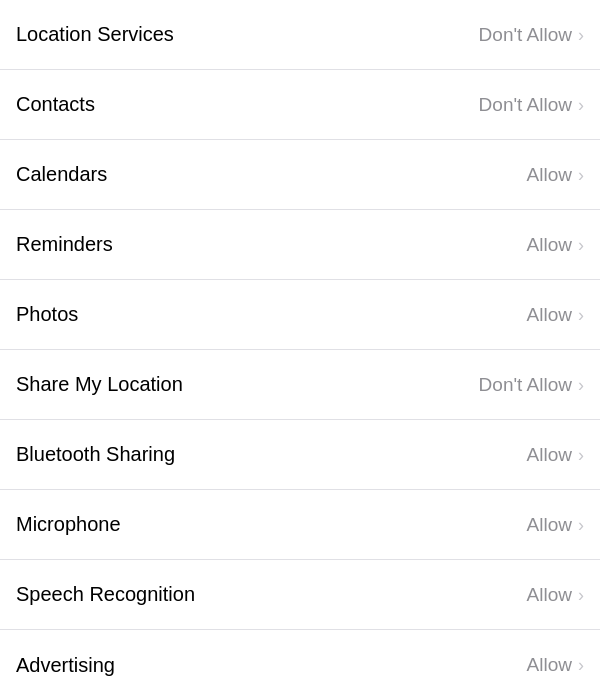 This screenshot has height=700, width=600. I want to click on row-right-calendars: Allow›, so click(556, 175).